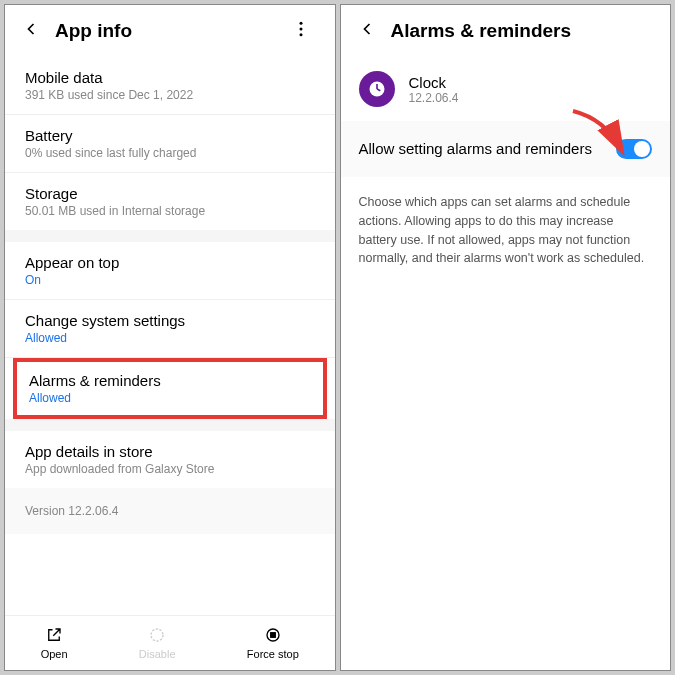 Image resolution: width=675 pixels, height=675 pixels. What do you see at coordinates (158, 643) in the screenshot?
I see `disable-button: Disable` at bounding box center [158, 643].